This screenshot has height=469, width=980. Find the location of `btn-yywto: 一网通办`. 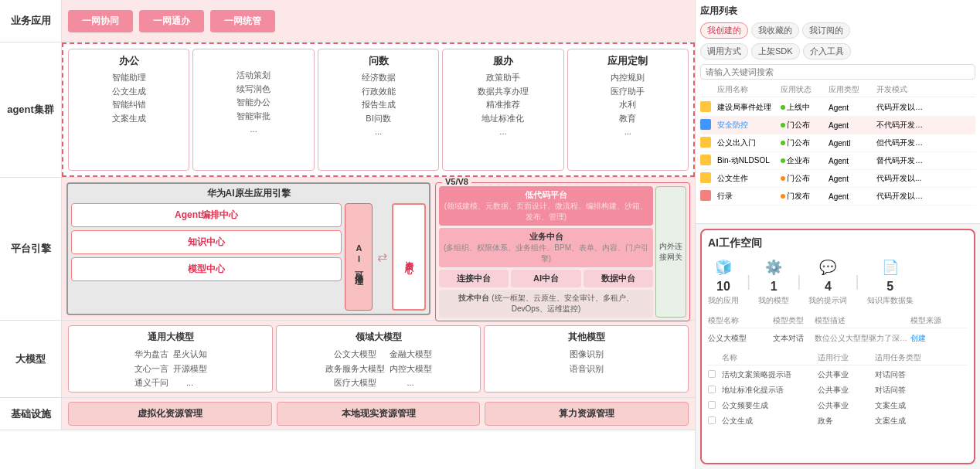

btn-yywto: 一网通办 is located at coordinates (172, 22).